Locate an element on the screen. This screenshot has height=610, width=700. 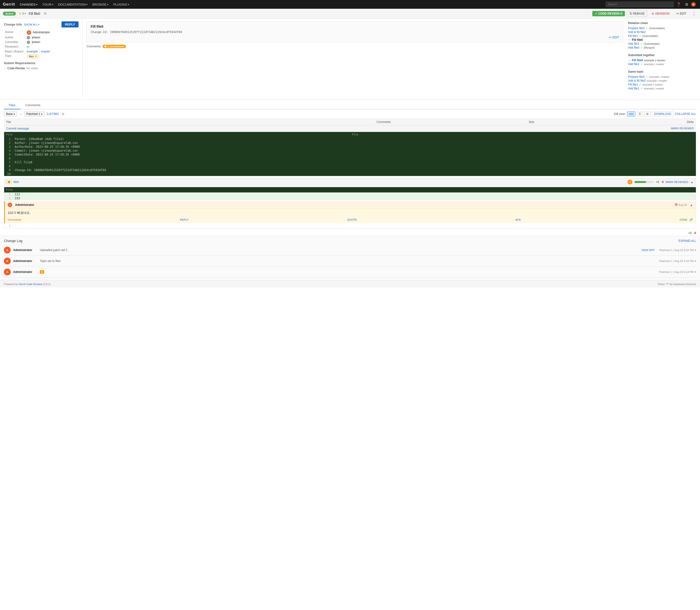
log-chevron-0: ▾ is located at coordinates (695, 250).